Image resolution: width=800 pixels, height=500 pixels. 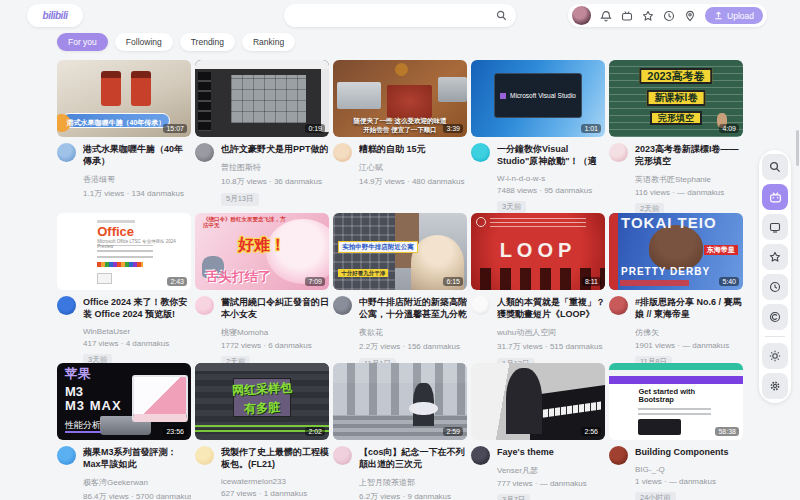 What do you see at coordinates (275, 149) in the screenshot?
I see `video-title: 也許文豪野犬是用PPT做的` at bounding box center [275, 149].